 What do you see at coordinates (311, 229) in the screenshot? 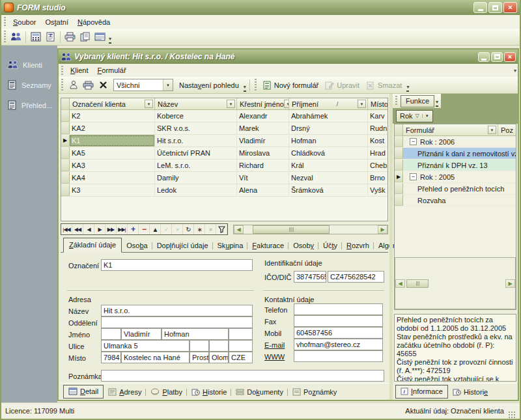
I see `grid-horizontal-scrollbar: ◀ ▶` at bounding box center [311, 229].